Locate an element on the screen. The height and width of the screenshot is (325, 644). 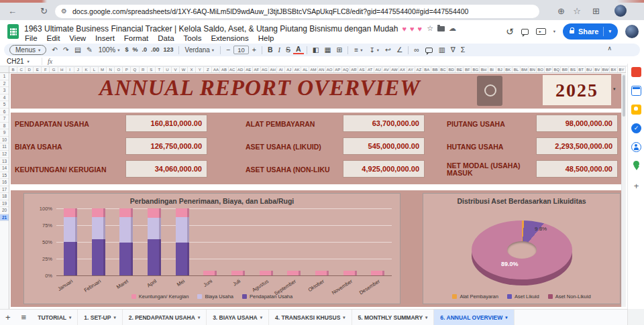
add-addon-icon: + is located at coordinates (636, 186).